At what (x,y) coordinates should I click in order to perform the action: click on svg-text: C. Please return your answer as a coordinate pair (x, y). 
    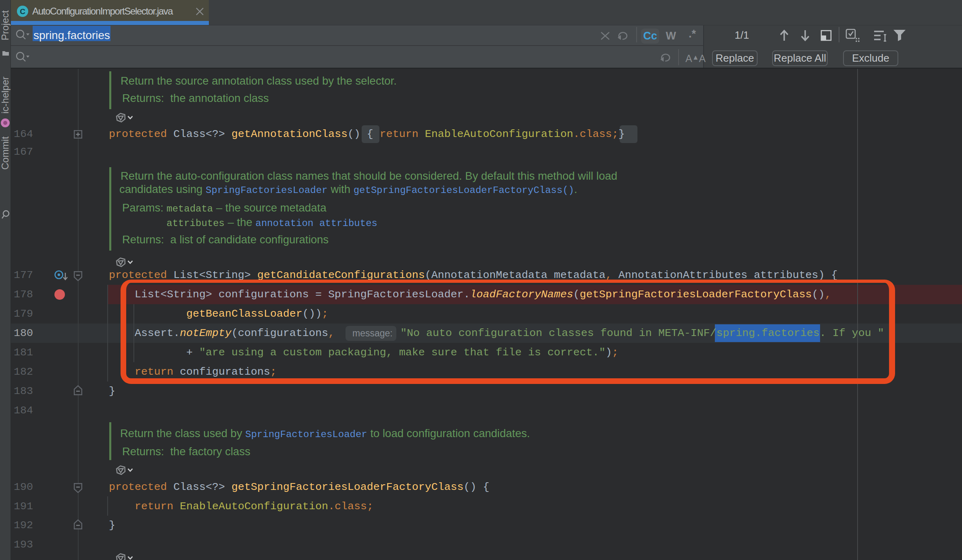
    Looking at the image, I should click on (23, 11).